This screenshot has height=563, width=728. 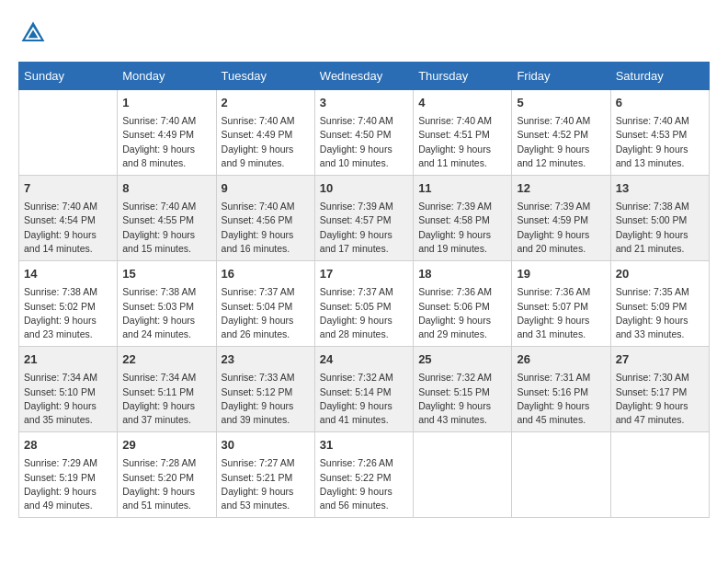 I want to click on day-info: Sunrise: 7:32 AM Sunset: 5:15 PM Dayligh…, so click(x=462, y=399).